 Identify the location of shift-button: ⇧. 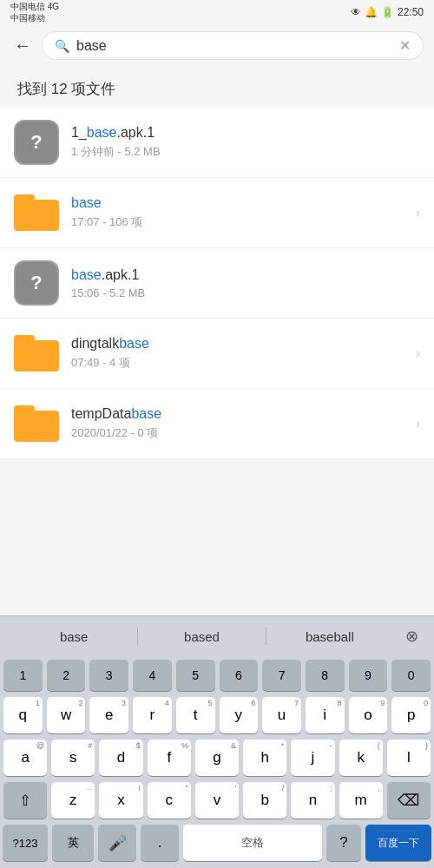
(25, 800).